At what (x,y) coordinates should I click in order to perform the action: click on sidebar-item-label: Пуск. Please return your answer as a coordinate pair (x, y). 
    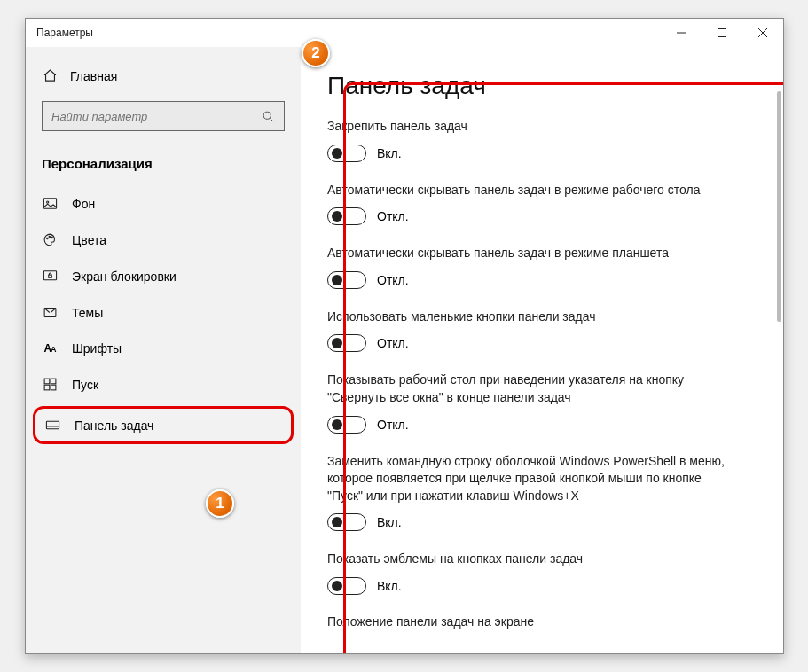
    Looking at the image, I should click on (85, 385).